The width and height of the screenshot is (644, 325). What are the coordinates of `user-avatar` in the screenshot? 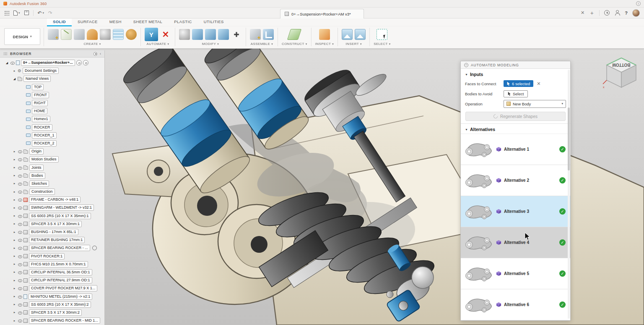 It's located at (636, 13).